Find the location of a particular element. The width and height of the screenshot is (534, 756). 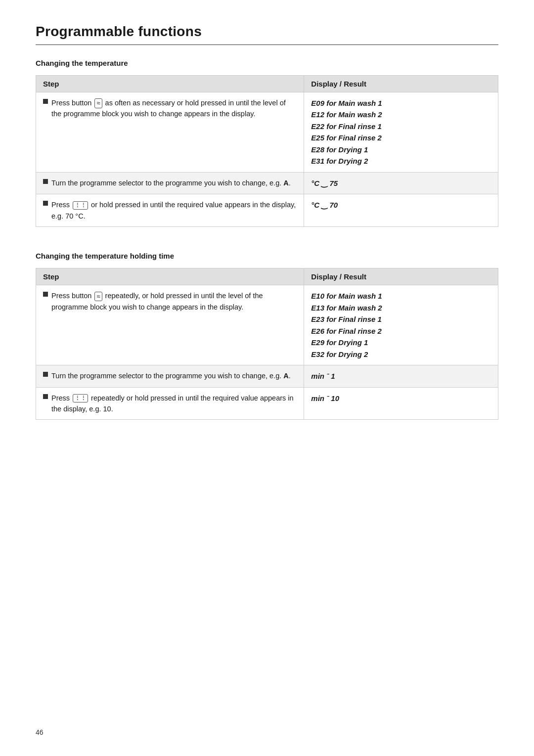

step-text-content-s2-3: Press ⋮⋮ repeatedly or hold pressed in u… is located at coordinates (174, 403).